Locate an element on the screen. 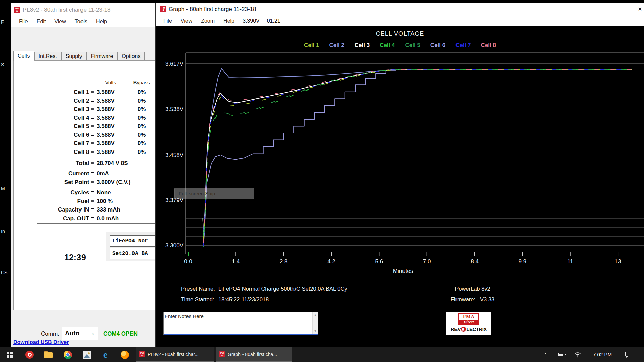 This screenshot has width=644, height=362. menu-item-zoom: Zoom is located at coordinates (208, 21).